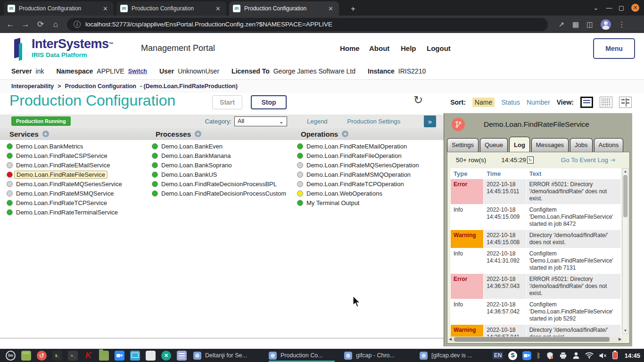  What do you see at coordinates (379, 355) in the screenshot?
I see `taskbar-window-gifcap: gifcap - Chro...` at bounding box center [379, 355].